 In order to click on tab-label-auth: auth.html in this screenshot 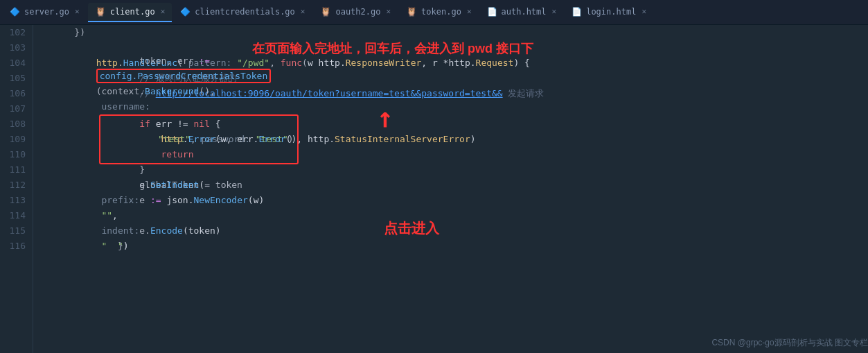, I will do `click(524, 12)`.